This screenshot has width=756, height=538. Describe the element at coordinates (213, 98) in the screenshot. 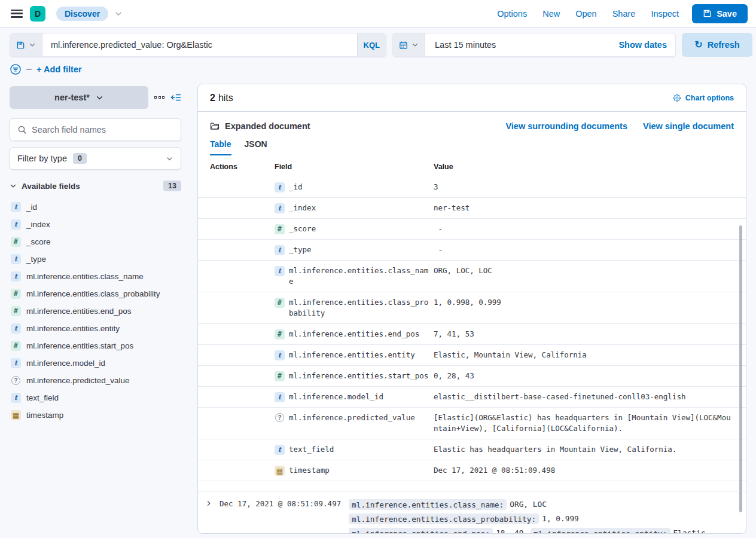

I see `hits-count: 2` at that location.